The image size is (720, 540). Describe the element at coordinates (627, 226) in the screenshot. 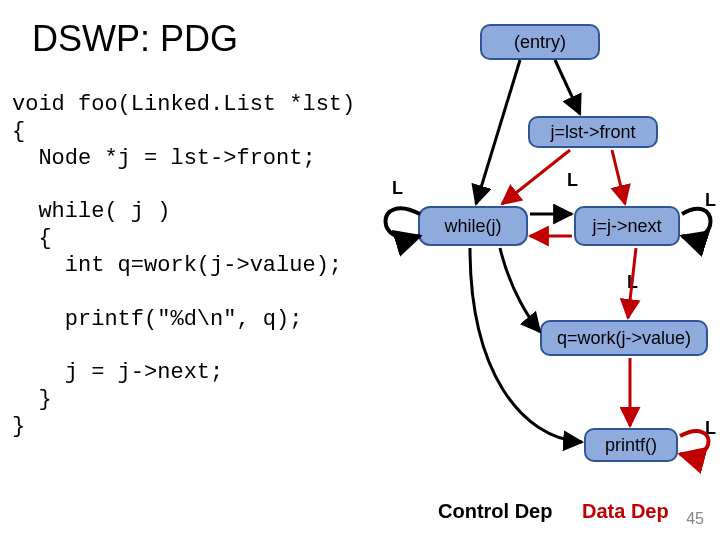

I see `node-next: j=j->next` at that location.